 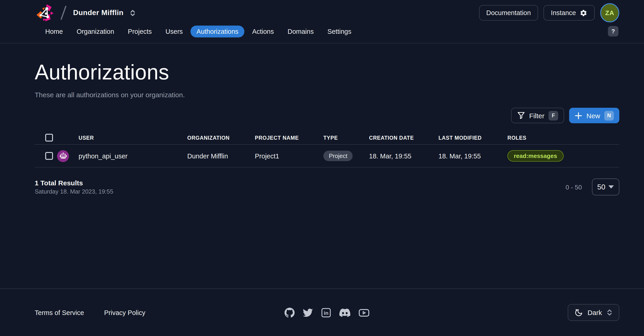 What do you see at coordinates (554, 115) in the screenshot?
I see `filter-shortcut-badge: F` at bounding box center [554, 115].